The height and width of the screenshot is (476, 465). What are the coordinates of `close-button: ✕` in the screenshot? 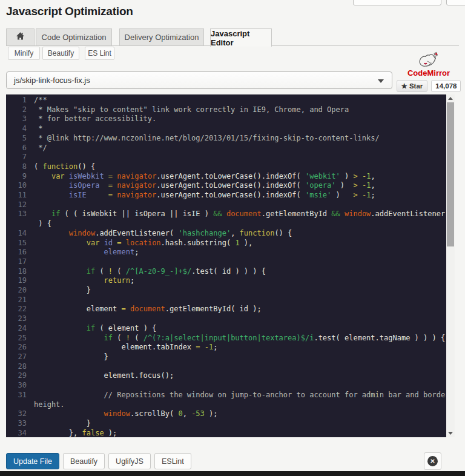 It's located at (432, 461).